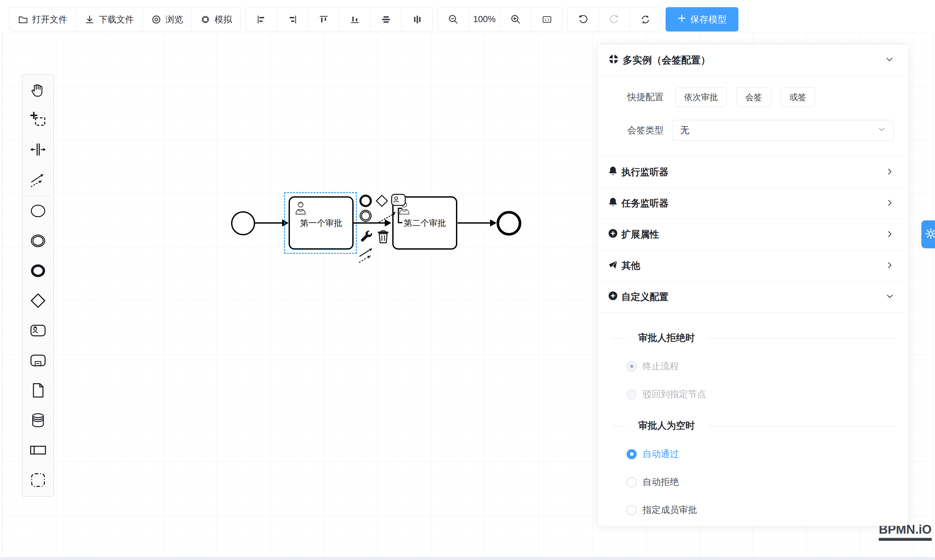 This screenshot has width=935, height=560. What do you see at coordinates (753, 60) in the screenshot?
I see `panel-header-multi-instance: 多实例（会签配置）` at bounding box center [753, 60].